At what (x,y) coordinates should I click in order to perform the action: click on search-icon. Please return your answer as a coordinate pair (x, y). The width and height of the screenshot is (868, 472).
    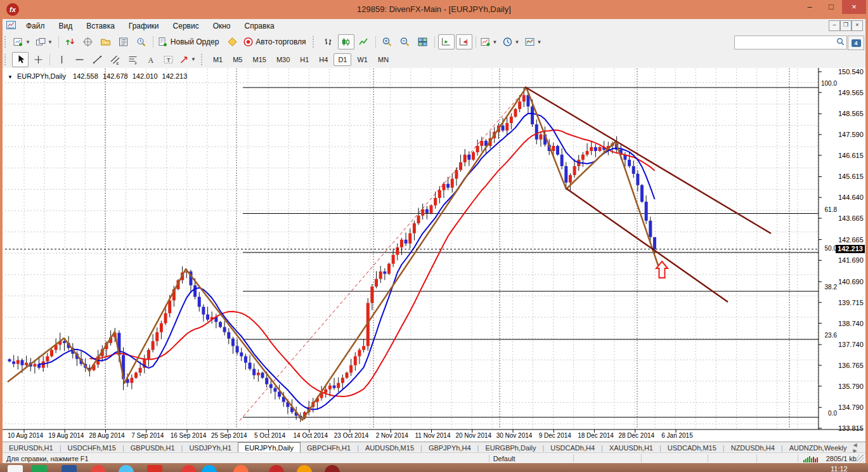
    Looking at the image, I should click on (841, 43).